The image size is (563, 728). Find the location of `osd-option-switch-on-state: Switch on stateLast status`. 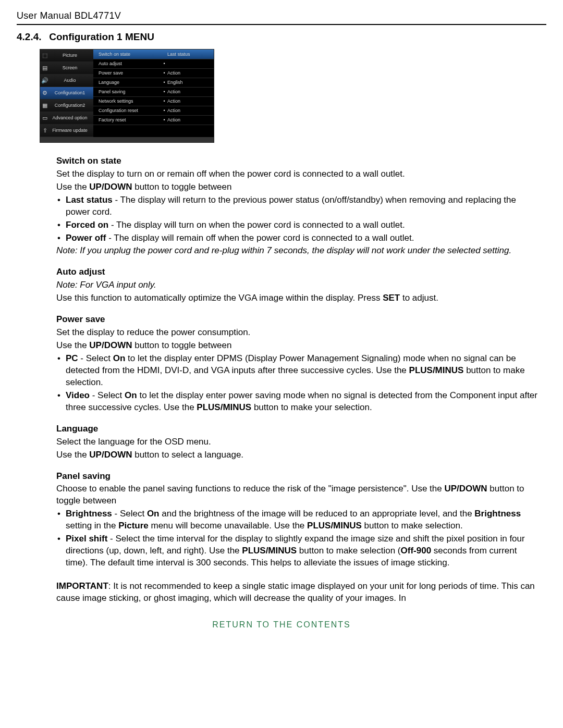

osd-option-switch-on-state: Switch on stateLast status is located at coordinates (153, 54).